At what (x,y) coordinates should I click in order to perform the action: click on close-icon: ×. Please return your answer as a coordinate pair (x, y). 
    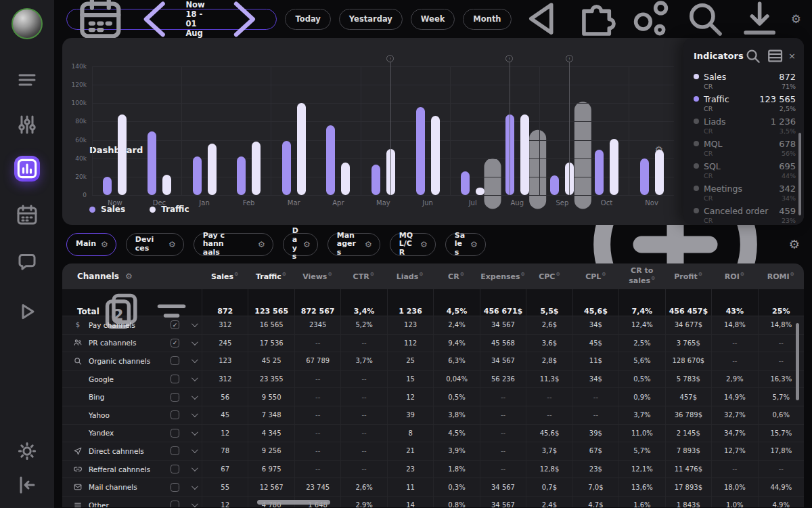
    Looking at the image, I should click on (792, 56).